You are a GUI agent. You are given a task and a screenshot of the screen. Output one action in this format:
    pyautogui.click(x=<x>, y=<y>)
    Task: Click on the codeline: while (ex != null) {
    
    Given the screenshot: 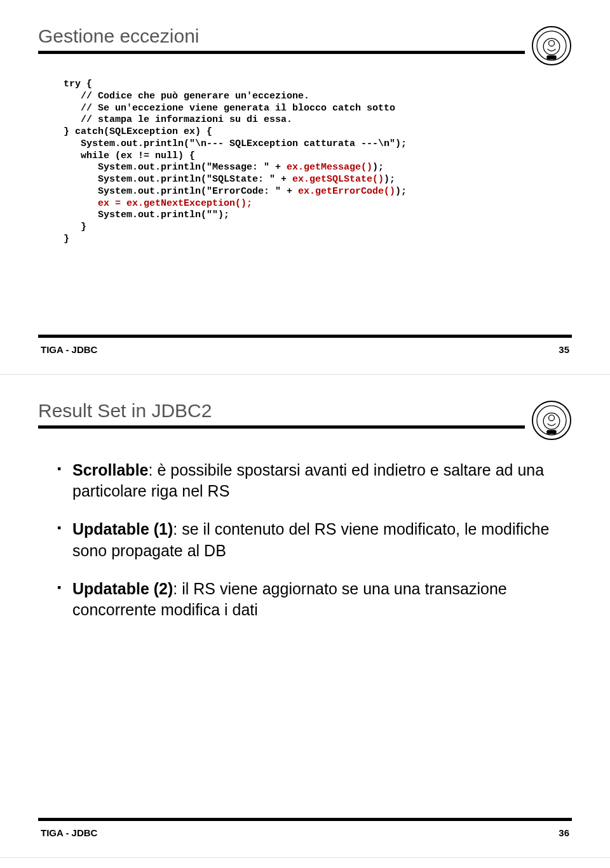 What is the action you would take?
    pyautogui.click(x=130, y=156)
    